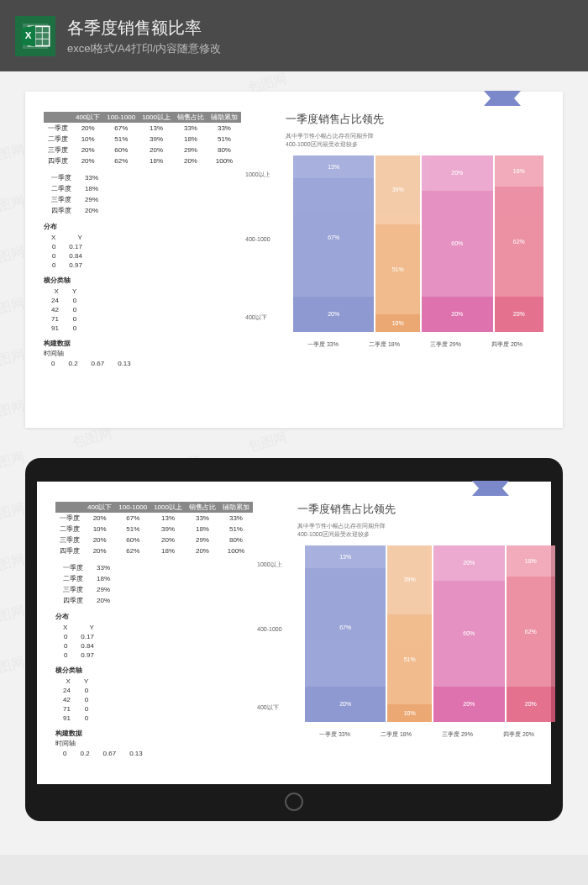 This screenshot has height=885, width=588. I want to click on table-row: 二季度10%51%39%18%51%, so click(155, 529).